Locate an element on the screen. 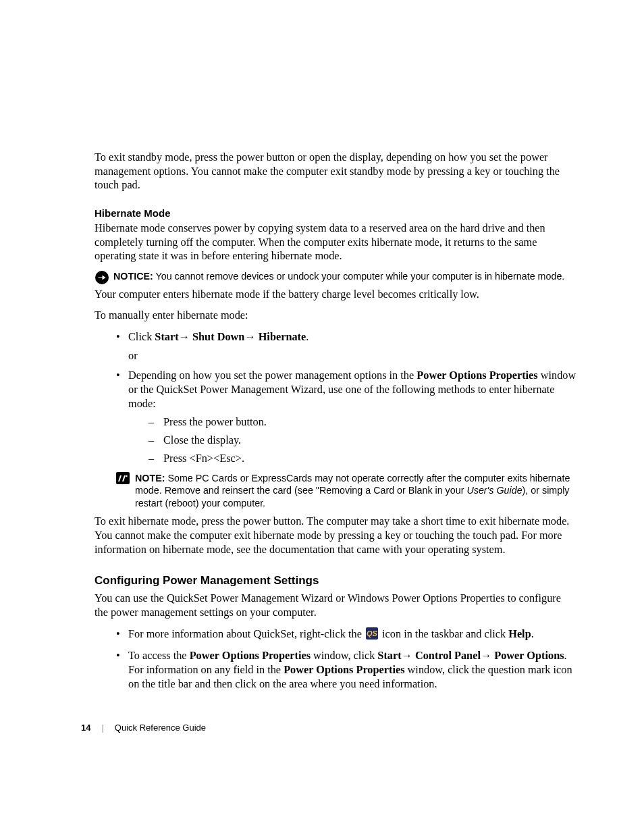 The height and width of the screenshot is (834, 644). note-text: NOTE: Some PC Cards or ExpressCards may … is located at coordinates (356, 491).